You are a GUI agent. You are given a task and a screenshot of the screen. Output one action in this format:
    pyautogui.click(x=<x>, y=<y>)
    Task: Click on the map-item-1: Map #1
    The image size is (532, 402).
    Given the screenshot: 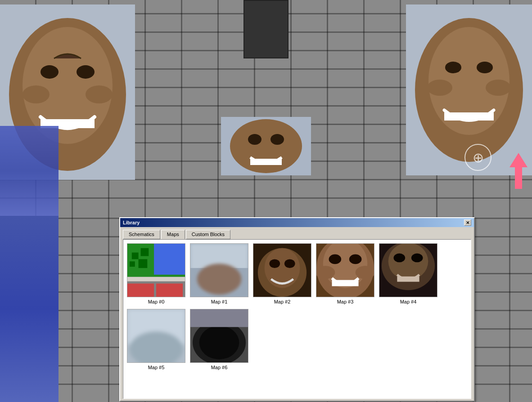 What is the action you would take?
    pyautogui.click(x=219, y=274)
    